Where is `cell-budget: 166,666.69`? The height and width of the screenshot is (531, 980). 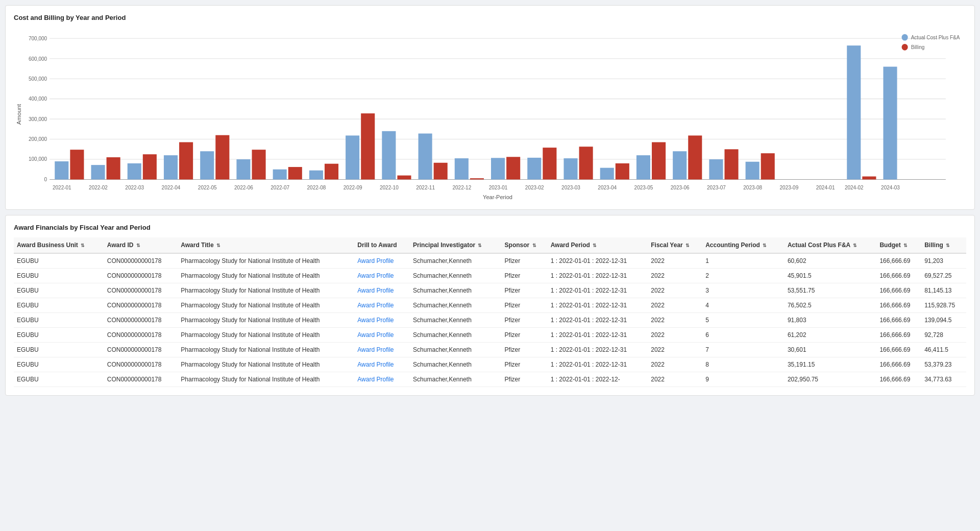 cell-budget: 166,666.69 is located at coordinates (899, 350).